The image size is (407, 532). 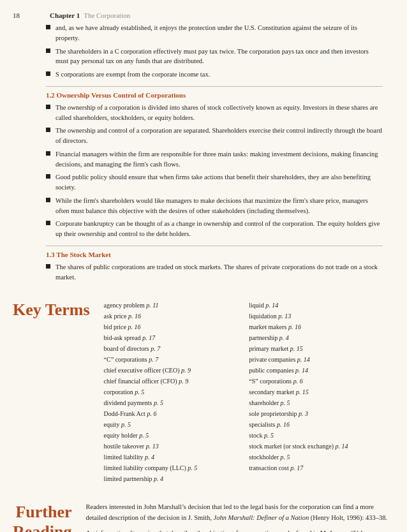 What do you see at coordinates (214, 92) in the screenshot?
I see `section-12-heading: 1.2 Ownership Versus Control of Corporat…` at bounding box center [214, 92].